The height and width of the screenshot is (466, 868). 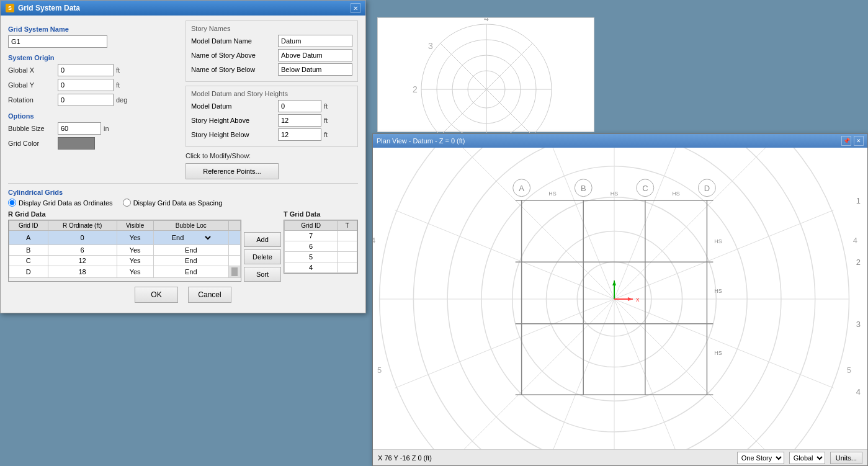 What do you see at coordinates (859, 141) in the screenshot?
I see `plan-close-button: ✕` at bounding box center [859, 141].